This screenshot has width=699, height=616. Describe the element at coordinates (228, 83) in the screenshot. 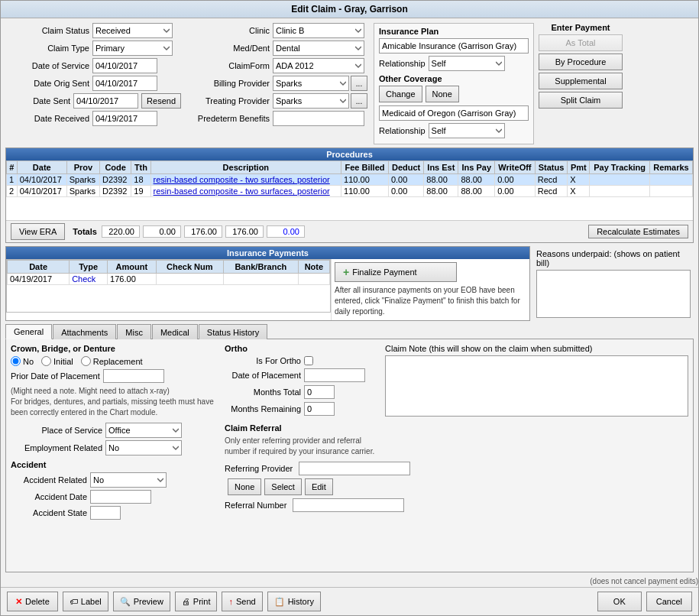

I see `billing-provider-label: Billing Provider` at that location.